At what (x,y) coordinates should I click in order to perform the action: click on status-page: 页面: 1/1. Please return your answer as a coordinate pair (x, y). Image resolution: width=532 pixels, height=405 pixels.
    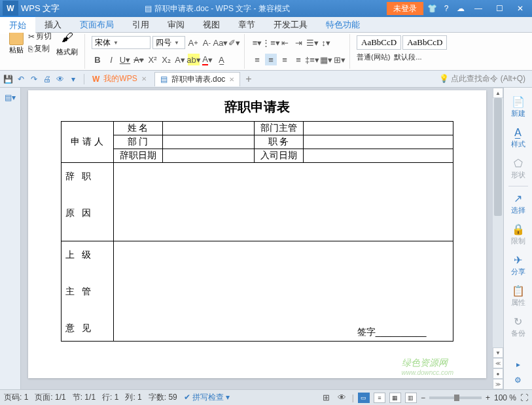
    Looking at the image, I should click on (50, 398).